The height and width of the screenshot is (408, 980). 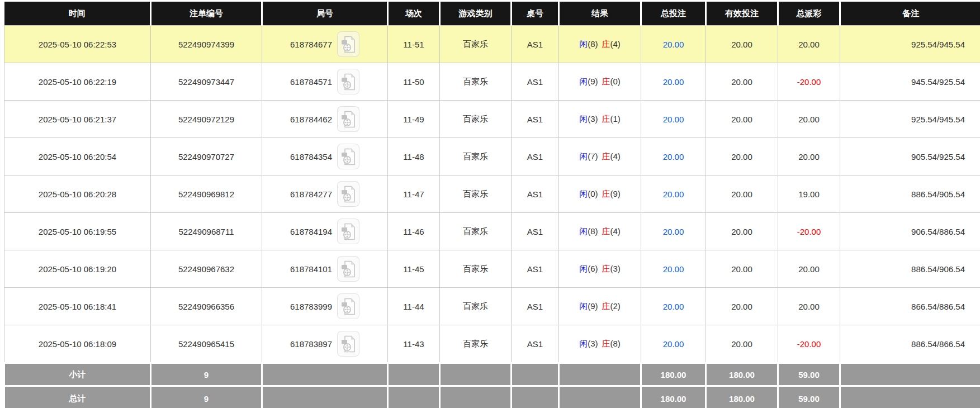 I want to click on column-header-payout: 总派彩, so click(x=809, y=13).